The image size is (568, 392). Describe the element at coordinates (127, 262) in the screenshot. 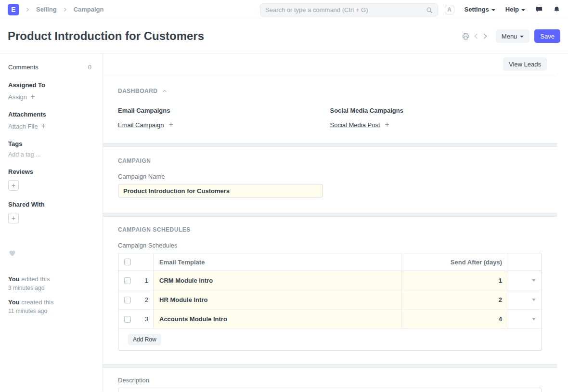

I see `grid-header-checkbox-cell` at that location.